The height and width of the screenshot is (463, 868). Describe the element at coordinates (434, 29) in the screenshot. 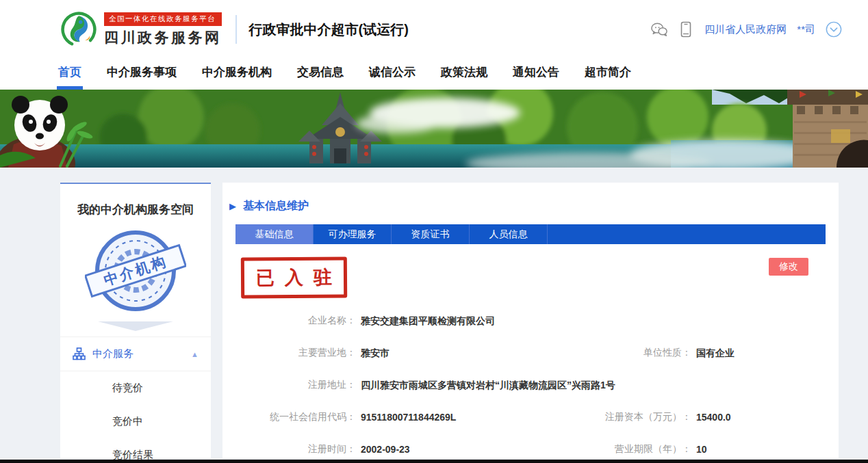

I see `header: 全国一体化在线政务服务平台 四川政务服务网 行政审批中介超市(试运行)` at that location.